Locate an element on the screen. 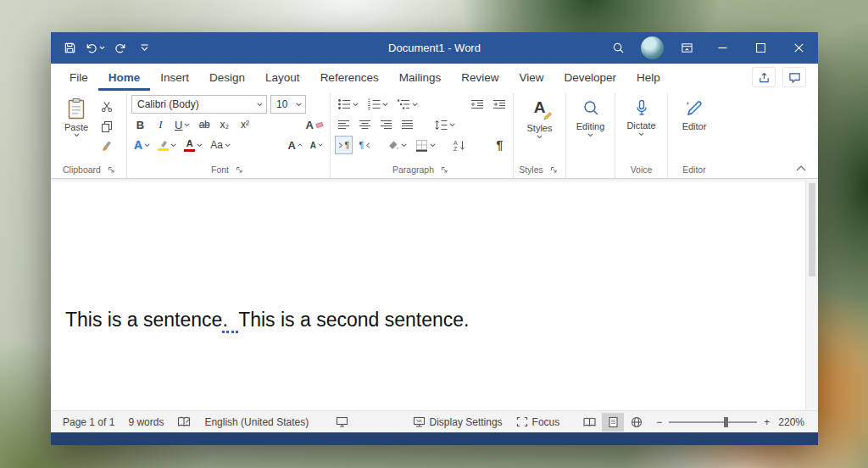 This screenshot has height=468, width=868. tab-mailings: Mailings is located at coordinates (420, 77).